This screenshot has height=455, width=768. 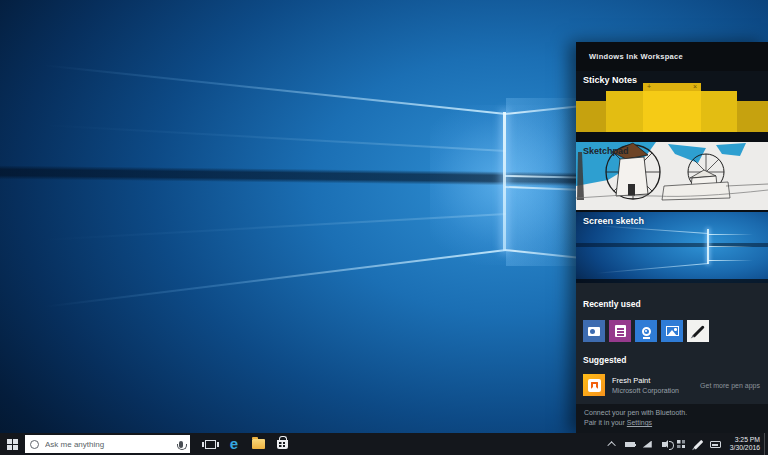 What do you see at coordinates (258, 444) in the screenshot?
I see `folder-icon` at bounding box center [258, 444].